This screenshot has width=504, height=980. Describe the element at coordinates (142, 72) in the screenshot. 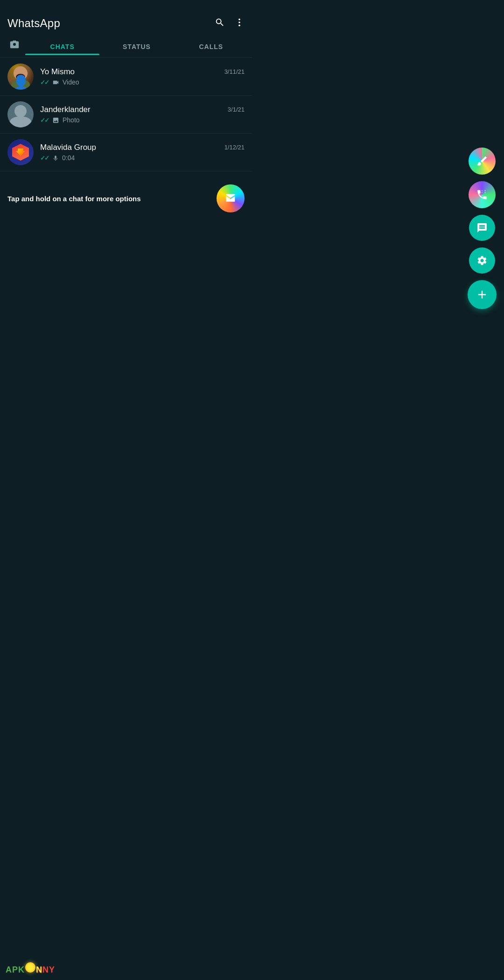

I see `chat-top-yo-mismo: Yo Mismo 3/11/21` at that location.